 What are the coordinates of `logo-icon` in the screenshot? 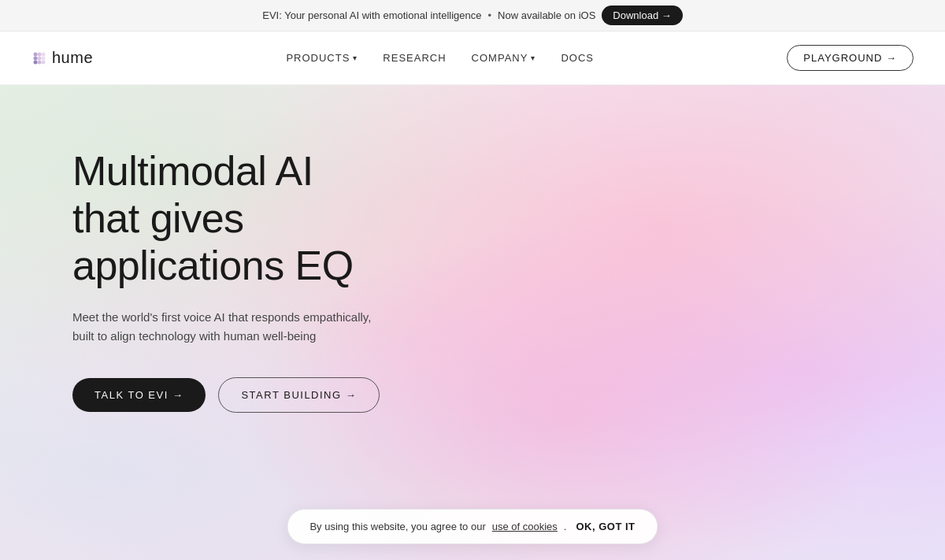 It's located at (39, 58).